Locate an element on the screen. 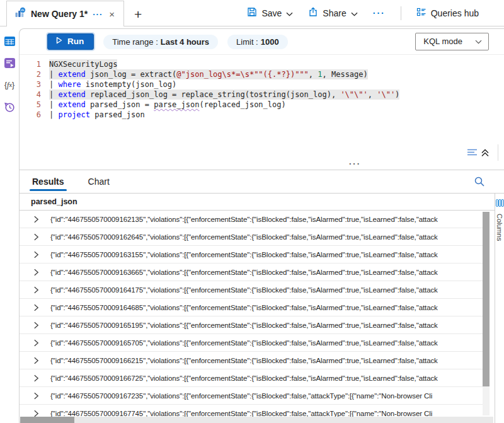  horizontal-scrollbar-thumb is located at coordinates (47, 420).